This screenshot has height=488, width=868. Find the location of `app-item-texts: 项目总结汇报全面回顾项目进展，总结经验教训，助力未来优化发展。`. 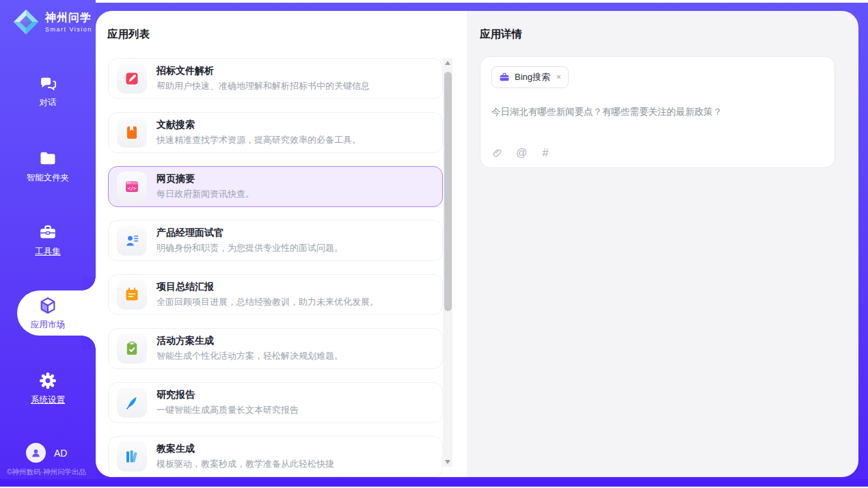

app-item-texts: 项目总结汇报全面回顾项目进展，总结经验教训，助力未来优化发展。 is located at coordinates (268, 295).